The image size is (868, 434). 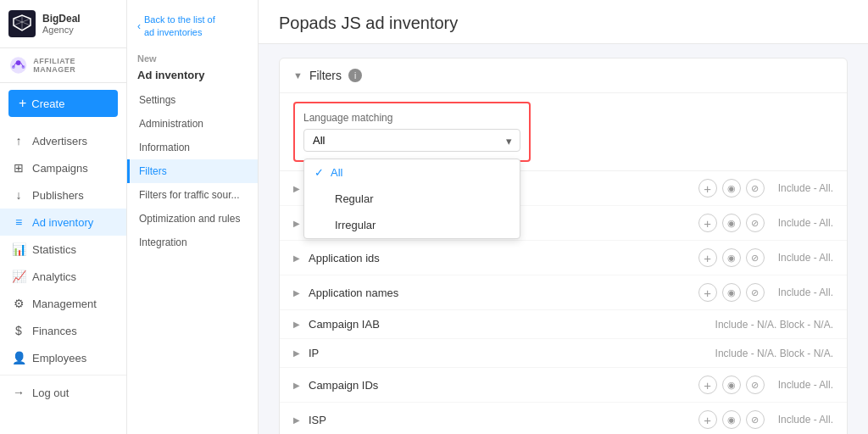 What do you see at coordinates (412, 141) in the screenshot?
I see `language-matching-select: All Regular Irregular` at bounding box center [412, 141].